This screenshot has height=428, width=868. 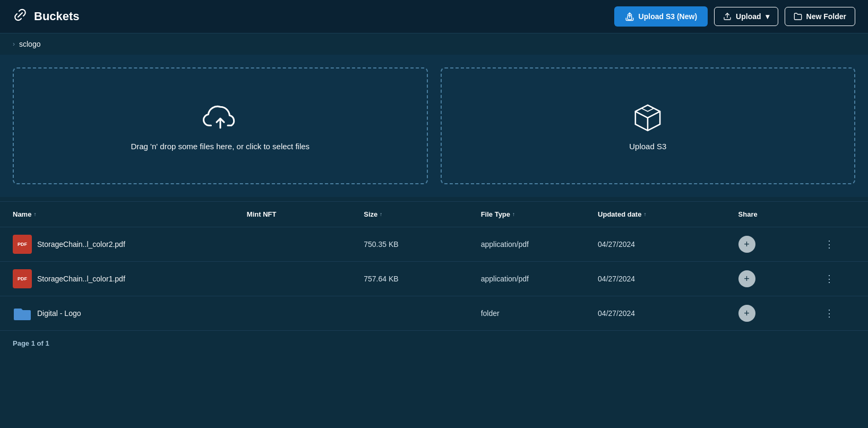 I want to click on col-size: Size ↑, so click(x=422, y=215).